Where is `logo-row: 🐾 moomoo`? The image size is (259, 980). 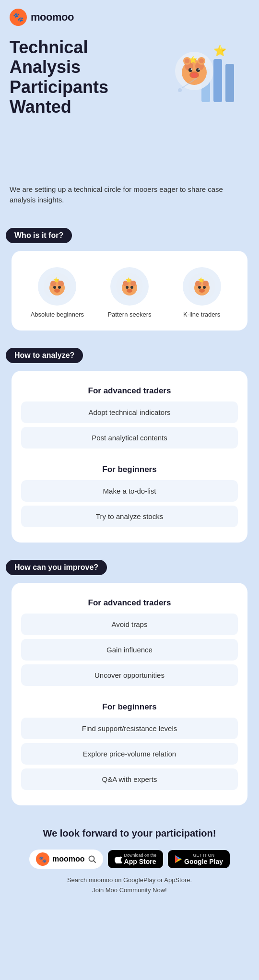 logo-row: 🐾 moomoo is located at coordinates (130, 17).